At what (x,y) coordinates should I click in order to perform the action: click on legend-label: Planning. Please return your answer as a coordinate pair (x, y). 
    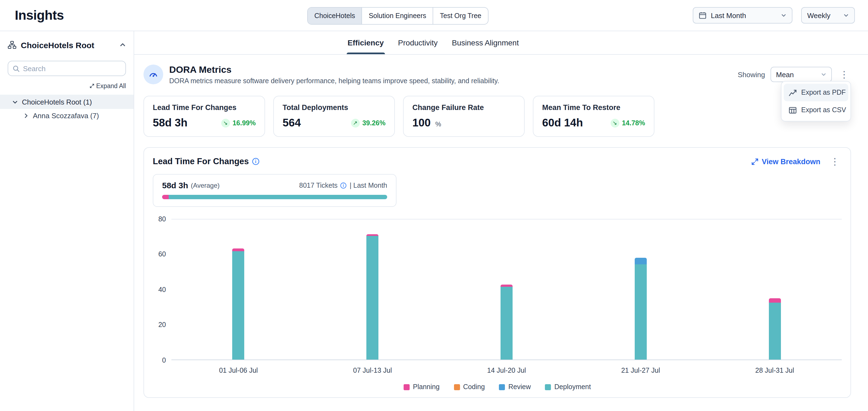
    Looking at the image, I should click on (426, 387).